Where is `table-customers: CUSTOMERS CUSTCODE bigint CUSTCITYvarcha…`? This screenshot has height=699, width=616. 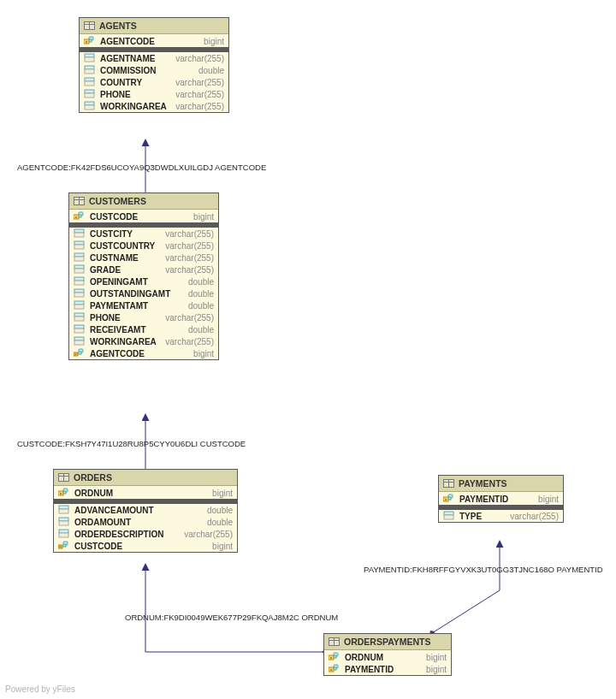
table-customers: CUSTOMERS CUSTCODE bigint CUSTCITYvarcha… is located at coordinates (144, 276).